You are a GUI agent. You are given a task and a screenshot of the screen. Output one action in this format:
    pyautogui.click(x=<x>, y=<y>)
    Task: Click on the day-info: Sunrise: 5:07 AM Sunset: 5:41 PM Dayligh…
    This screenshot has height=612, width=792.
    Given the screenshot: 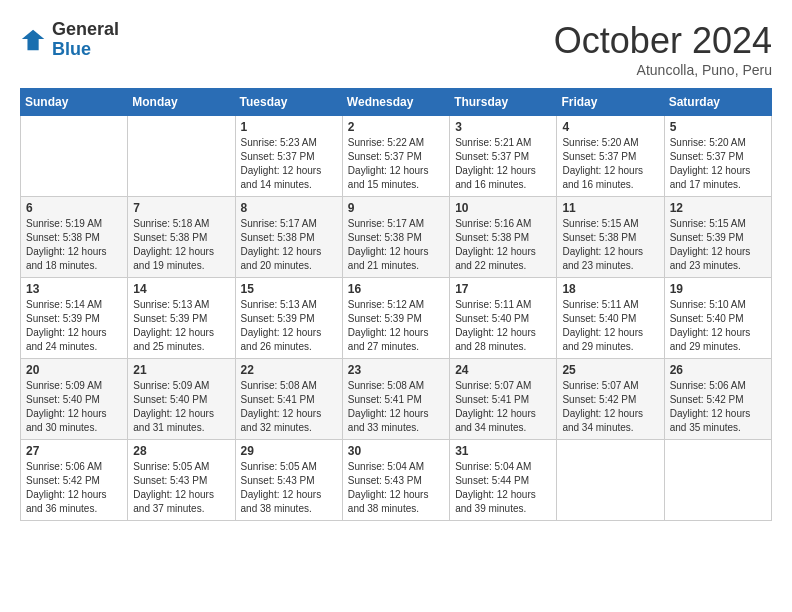 What is the action you would take?
    pyautogui.click(x=503, y=407)
    